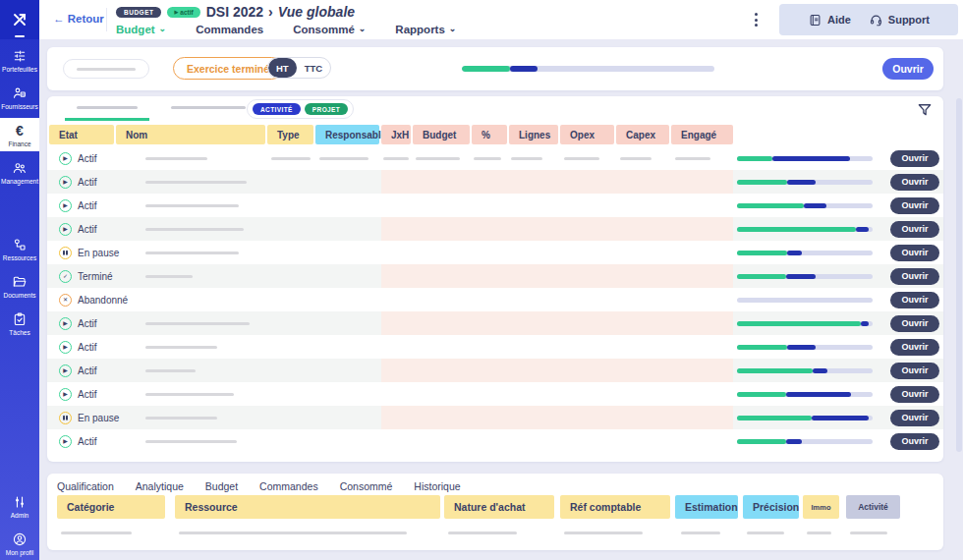  I want to click on filter-icon, so click(925, 110).